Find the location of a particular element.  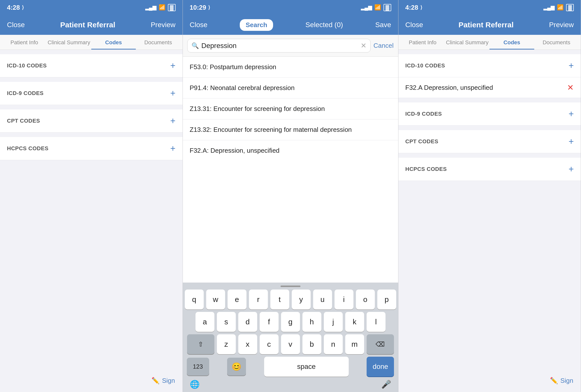

left-icd9-section: ICD-9 CODES + is located at coordinates (91, 94).